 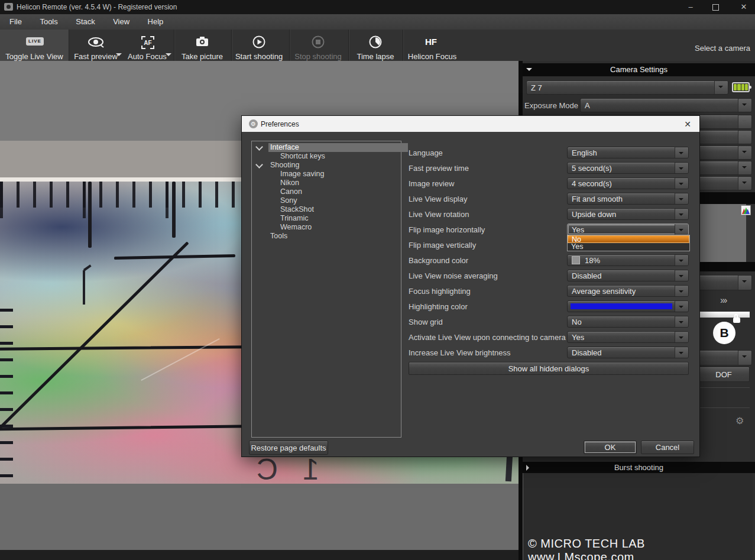 What do you see at coordinates (302, 174) in the screenshot?
I see `tree-item-image-saving: Image saving` at bounding box center [302, 174].